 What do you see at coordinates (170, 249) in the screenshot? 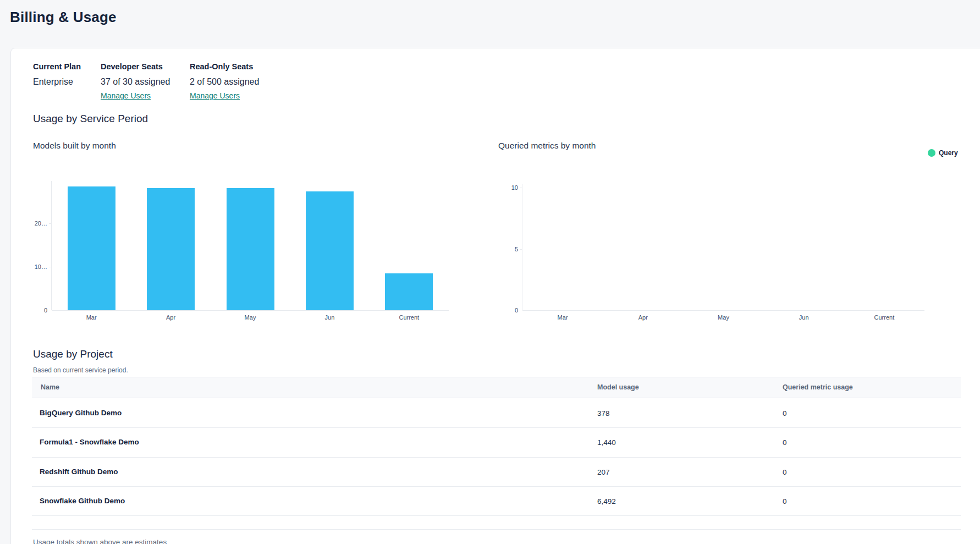
I see `bar-apr` at bounding box center [170, 249].